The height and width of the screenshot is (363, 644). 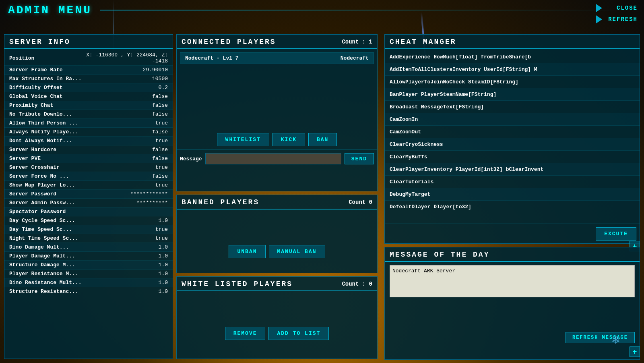 I want to click on info-label: No Tribute Downlo..., so click(x=45, y=114).